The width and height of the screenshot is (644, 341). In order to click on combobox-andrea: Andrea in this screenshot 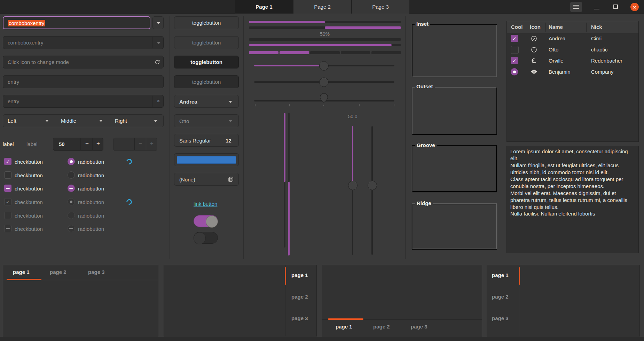, I will do `click(206, 102)`.